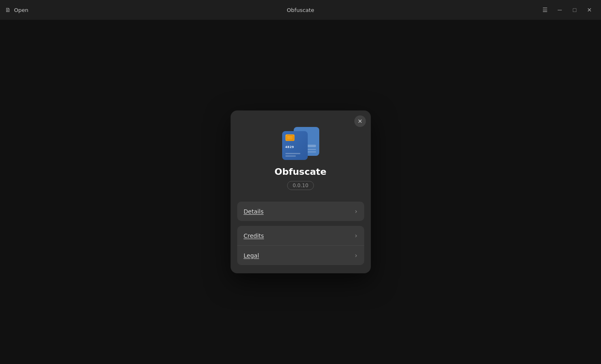 This screenshot has width=601, height=364. Describe the element at coordinates (301, 192) in the screenshot. I see `about-dialog: ✕ 4829` at that location.